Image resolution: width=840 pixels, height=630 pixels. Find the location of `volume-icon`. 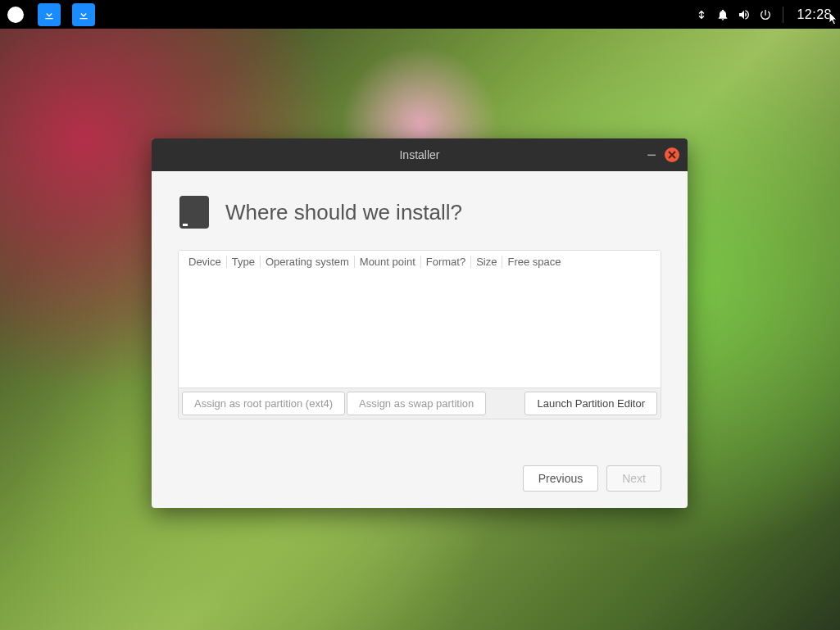

volume-icon is located at coordinates (744, 15).